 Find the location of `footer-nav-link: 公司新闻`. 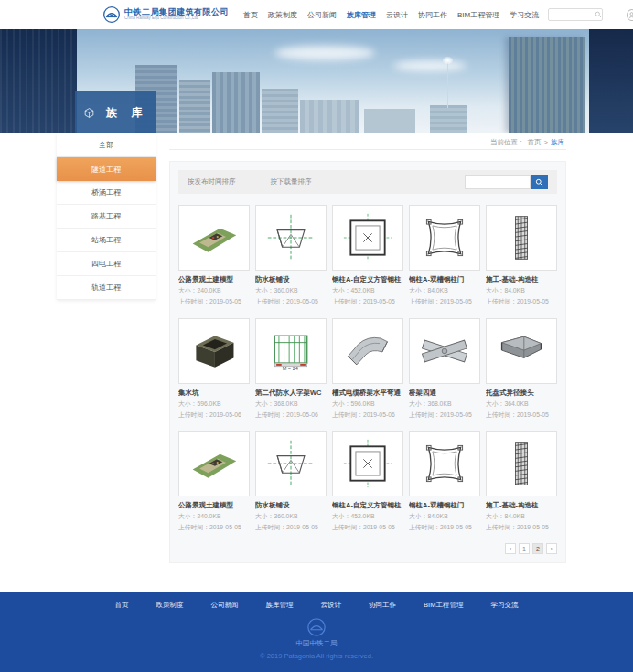

footer-nav-link: 公司新闻 is located at coordinates (225, 605).